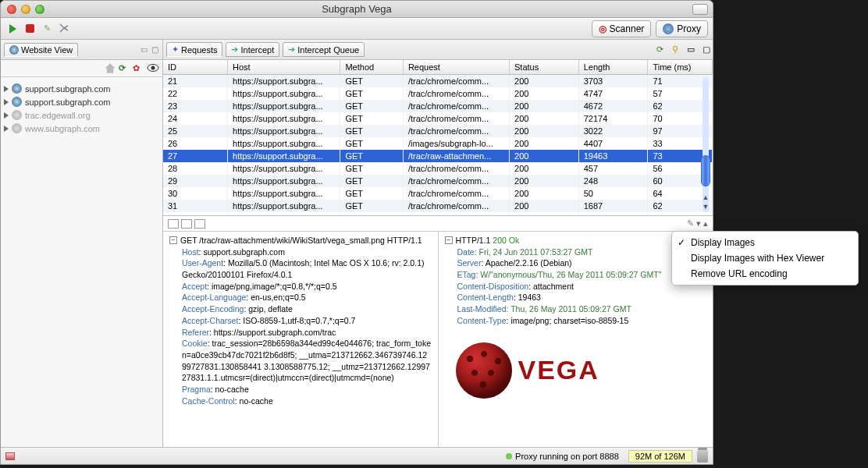 This screenshot has height=468, width=868. I want to click on table-row: 27https://support.subgra...GET/trac/raw-…, so click(438, 156).